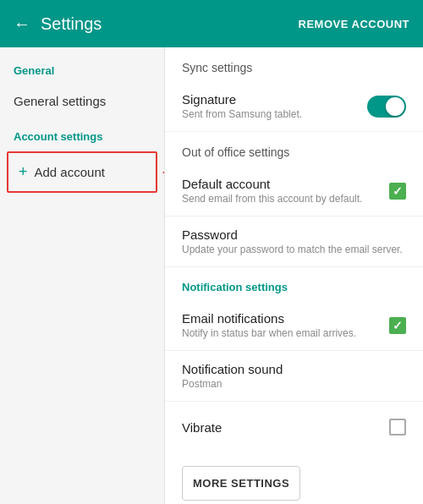 This screenshot has width=423, height=504. I want to click on default-account-desc: Send email from this account by default., so click(286, 199).